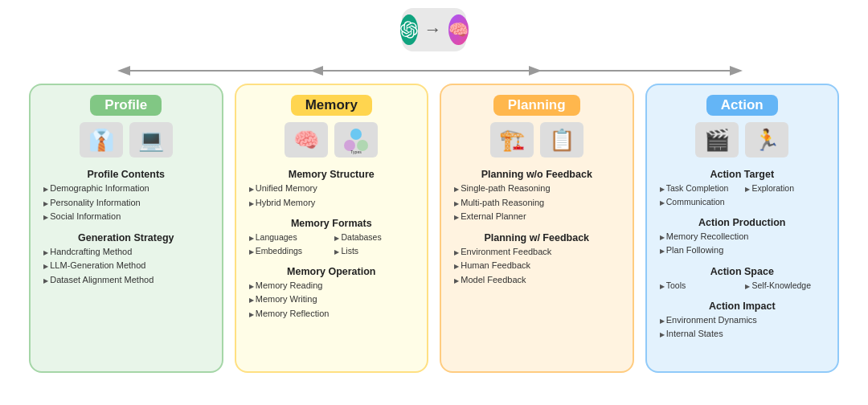 This screenshot has width=868, height=405. I want to click on profile-gen-1: Handcrafting Method, so click(126, 252).